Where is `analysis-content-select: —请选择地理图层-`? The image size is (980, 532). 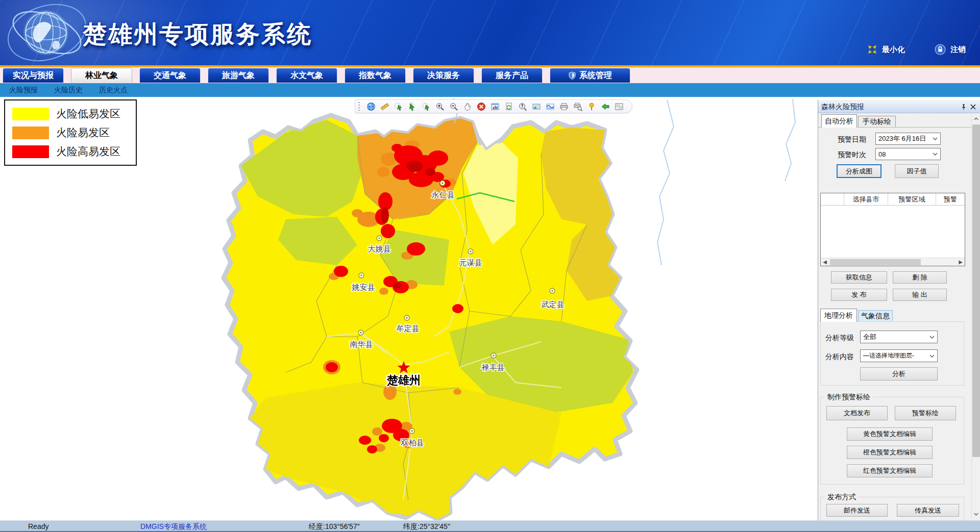 analysis-content-select: —请选择地理图层- is located at coordinates (899, 356).